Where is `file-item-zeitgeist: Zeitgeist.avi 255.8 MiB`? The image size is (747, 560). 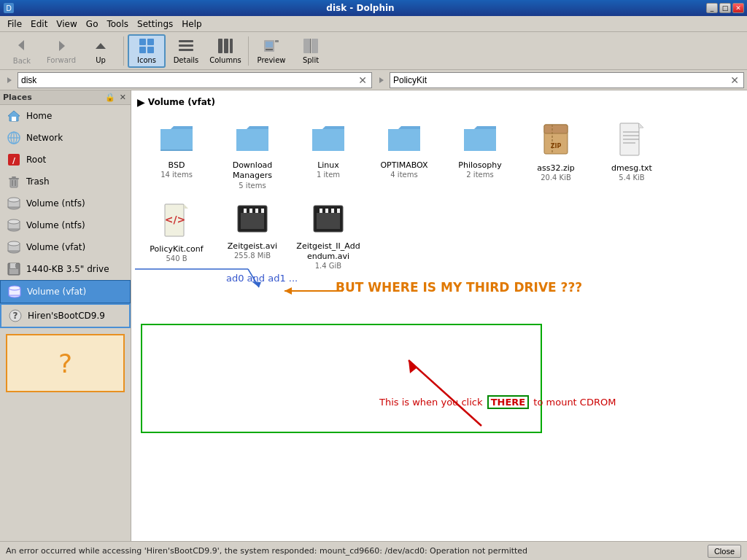 file-item-zeitgeist: Zeitgeist.avi 255.8 MiB is located at coordinates (252, 236).